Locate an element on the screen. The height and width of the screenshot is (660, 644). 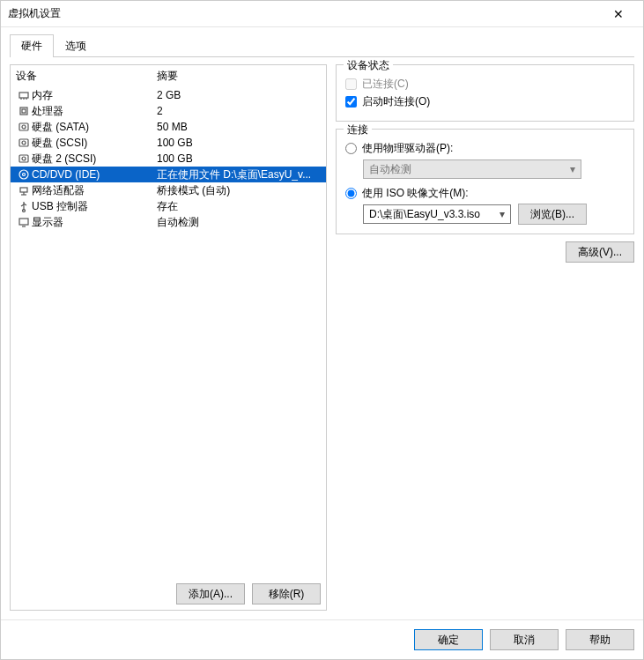
device-summary: 2 is located at coordinates (239, 111).